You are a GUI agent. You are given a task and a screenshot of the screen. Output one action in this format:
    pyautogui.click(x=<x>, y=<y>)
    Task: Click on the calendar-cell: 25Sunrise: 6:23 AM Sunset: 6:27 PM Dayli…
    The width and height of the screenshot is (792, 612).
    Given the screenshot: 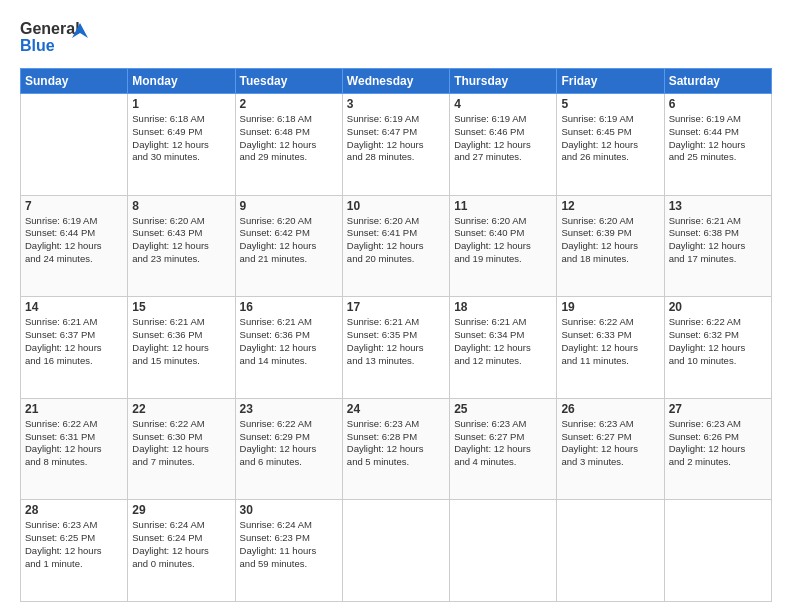 What is the action you would take?
    pyautogui.click(x=504, y=449)
    